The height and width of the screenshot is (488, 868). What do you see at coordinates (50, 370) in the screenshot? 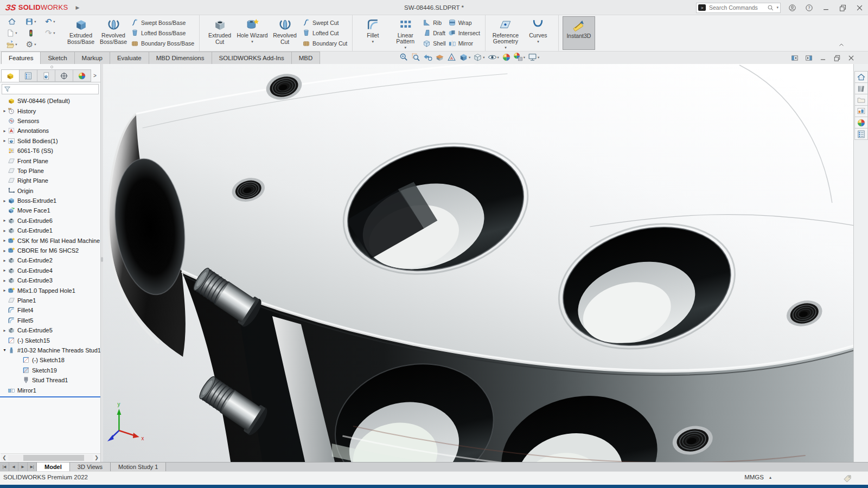
I see `tree-item: Sketch19` at bounding box center [50, 370].